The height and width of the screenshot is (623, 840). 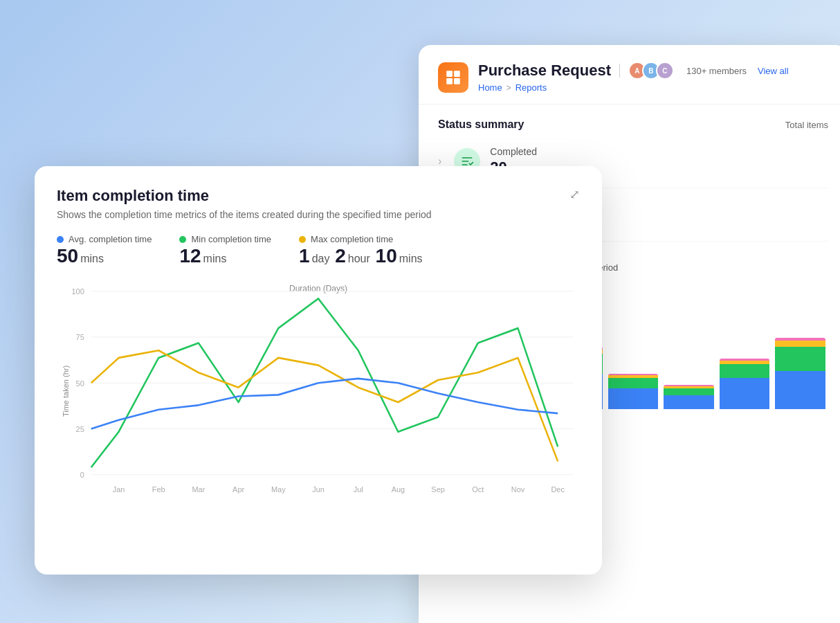 I want to click on members-avatars: A B C, so click(x=651, y=71).